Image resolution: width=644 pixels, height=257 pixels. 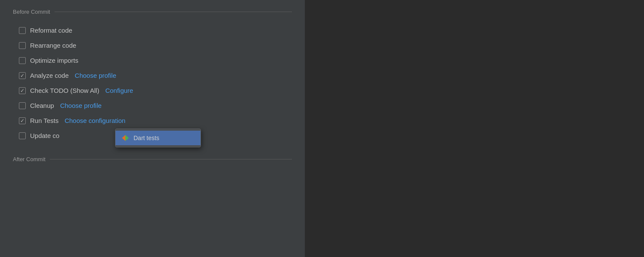 What do you see at coordinates (49, 76) in the screenshot?
I see `analyze-code-label: Analyze code` at bounding box center [49, 76].